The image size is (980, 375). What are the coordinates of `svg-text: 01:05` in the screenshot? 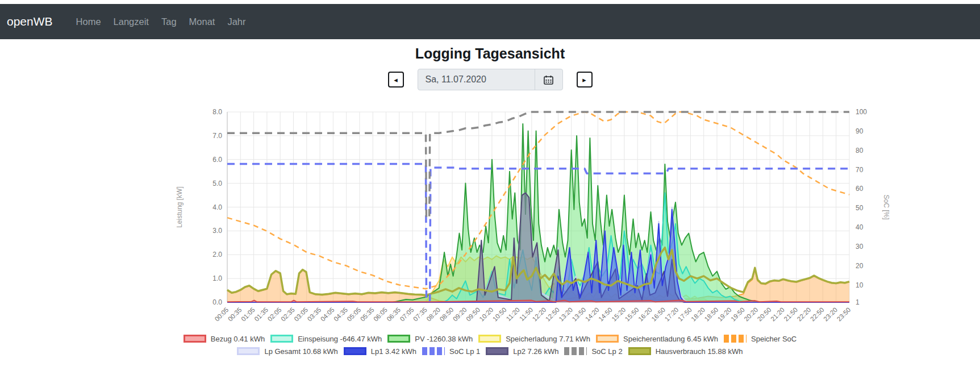 It's located at (248, 315).